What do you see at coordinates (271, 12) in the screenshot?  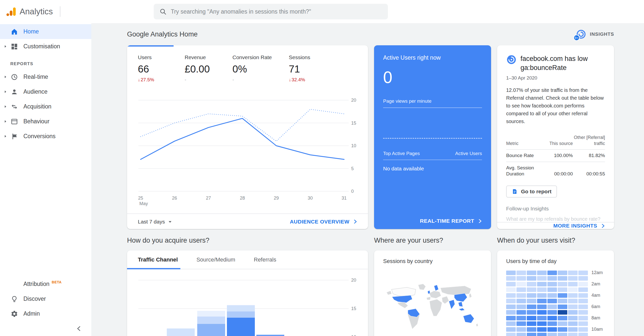 I see `search-bar` at bounding box center [271, 12].